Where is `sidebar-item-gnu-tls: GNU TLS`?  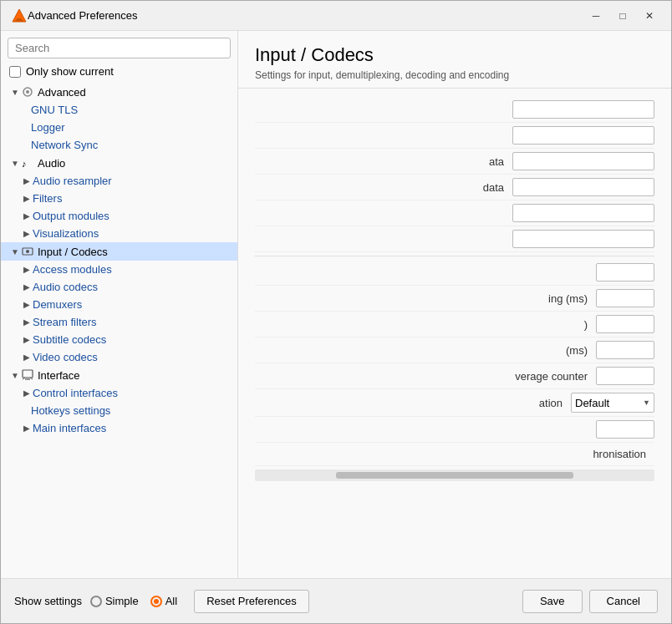 sidebar-item-gnu-tls: GNU TLS is located at coordinates (119, 110).